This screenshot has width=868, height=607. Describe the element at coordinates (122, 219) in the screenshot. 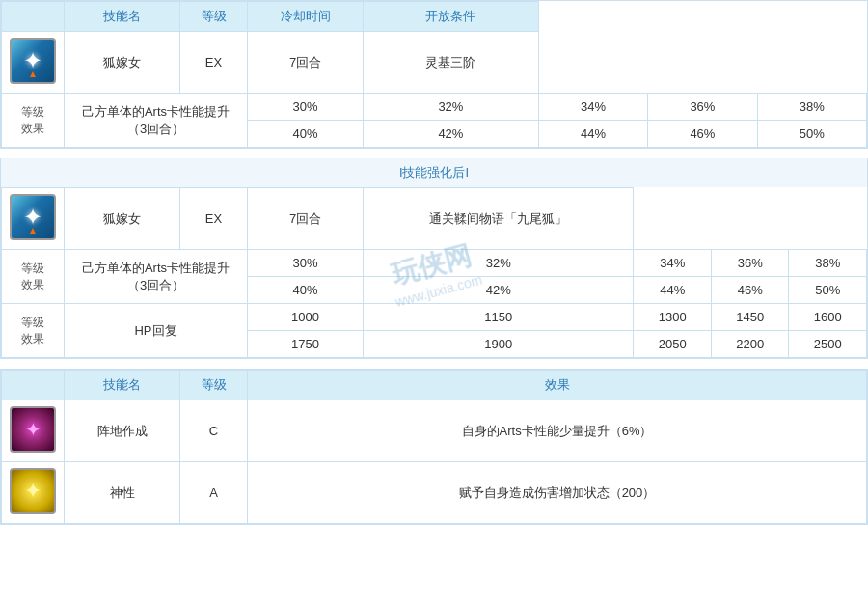

I see `skill-name-after: 狐嫁女` at that location.